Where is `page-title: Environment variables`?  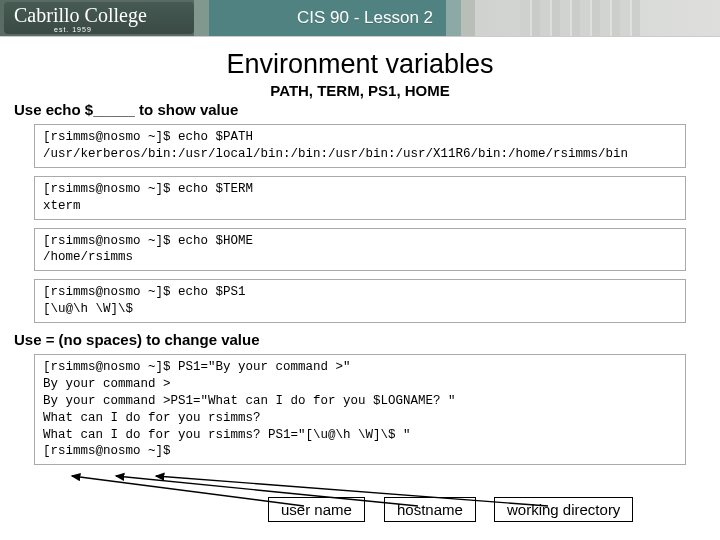 page-title: Environment variables is located at coordinates (360, 64).